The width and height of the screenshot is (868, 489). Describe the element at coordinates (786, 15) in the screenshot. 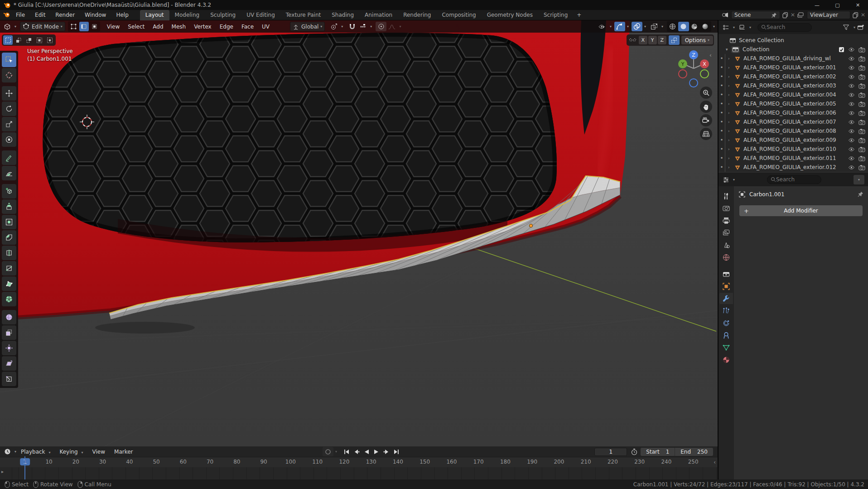

I see `new-scene-icon` at that location.